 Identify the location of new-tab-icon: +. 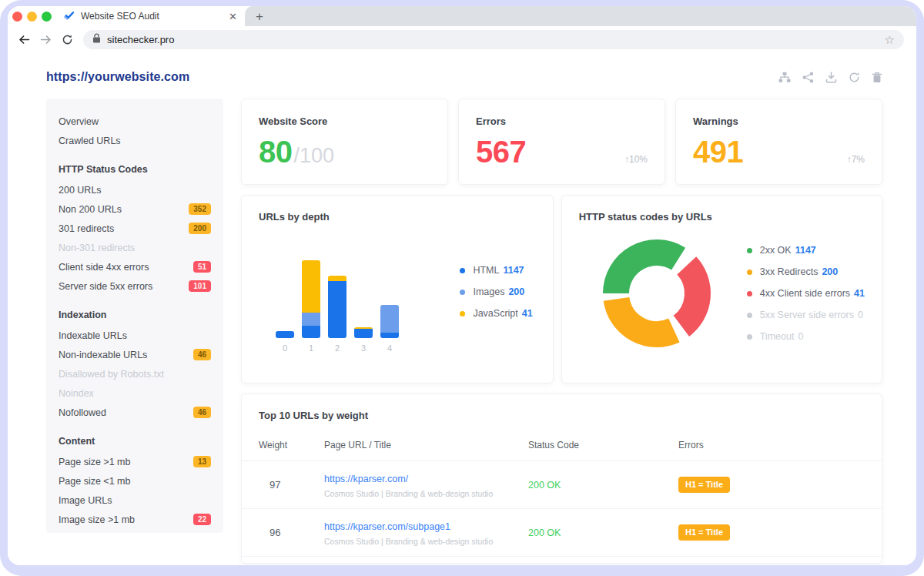
(259, 17).